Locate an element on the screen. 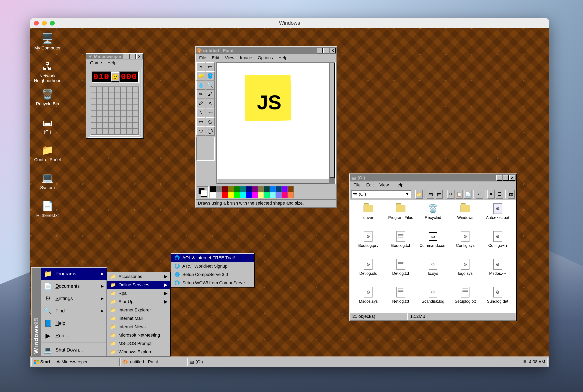 The width and height of the screenshot is (583, 392). map-drive-button: 🖴 is located at coordinates (431, 194).